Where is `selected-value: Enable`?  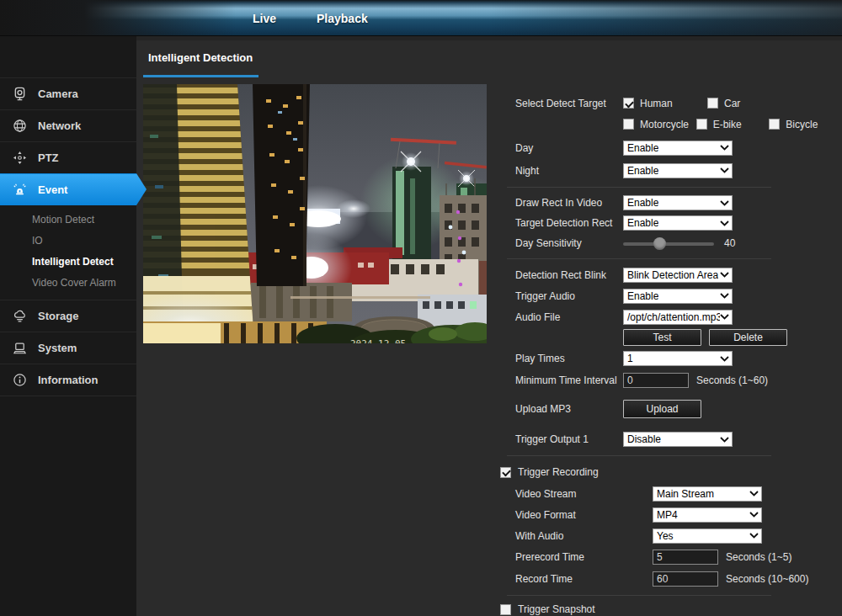
selected-value: Enable is located at coordinates (643, 203).